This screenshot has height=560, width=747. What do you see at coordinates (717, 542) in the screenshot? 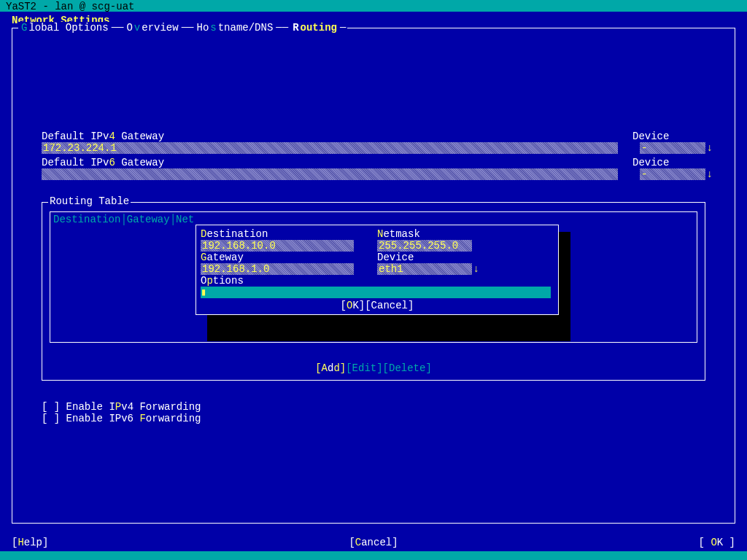
I see `ok-button: [ OK ]` at bounding box center [717, 542].